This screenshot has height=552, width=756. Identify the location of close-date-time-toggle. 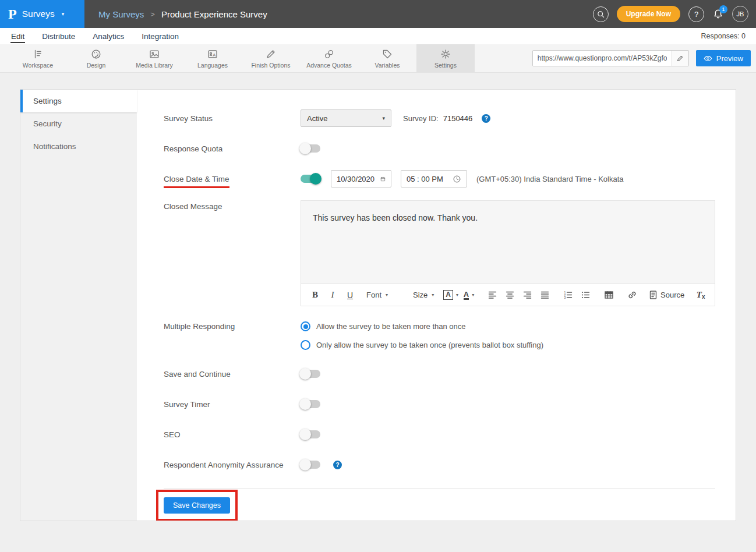
(310, 179).